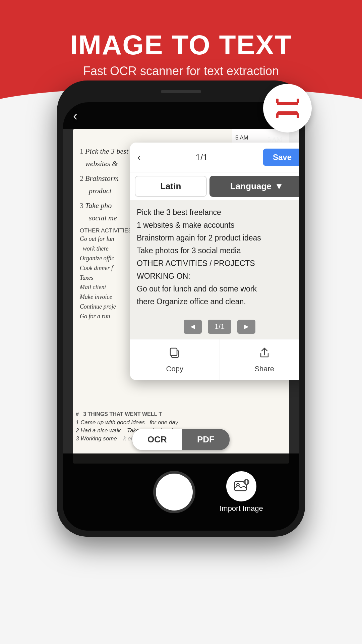 This screenshot has height=644, width=362. Describe the element at coordinates (218, 257) in the screenshot. I see `ocr-extracted-text: Pick the 3 best freelance 1 websites & m…` at that location.